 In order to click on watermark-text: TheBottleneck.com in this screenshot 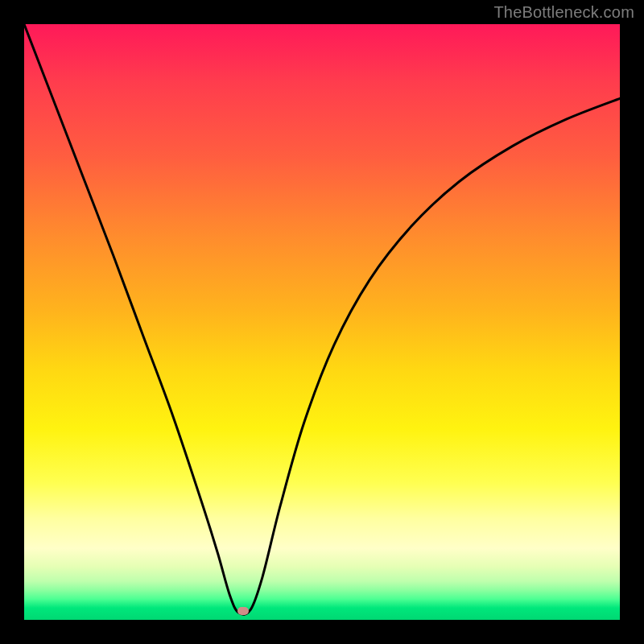, I will do `click(564, 13)`.